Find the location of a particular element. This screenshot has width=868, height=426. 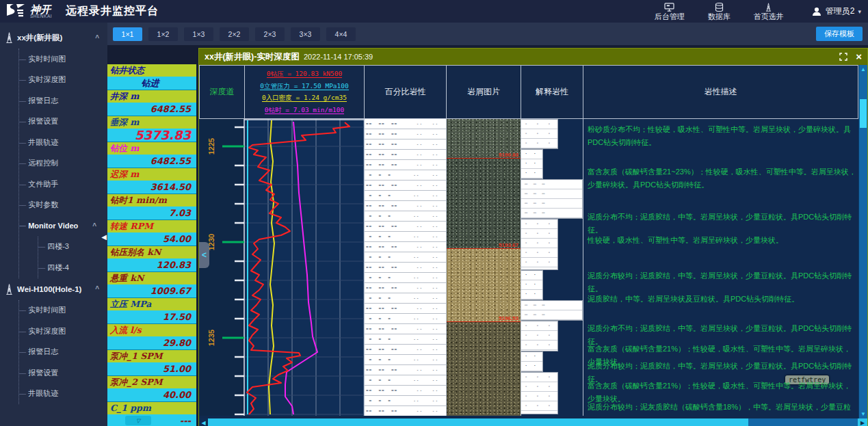

fullscreen-icon is located at coordinates (843, 57).